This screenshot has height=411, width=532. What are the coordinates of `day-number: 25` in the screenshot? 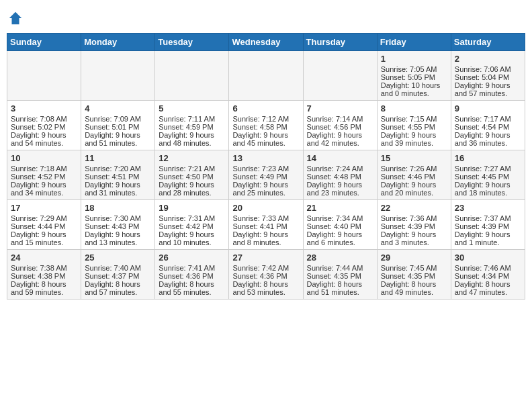 It's located at (118, 258).